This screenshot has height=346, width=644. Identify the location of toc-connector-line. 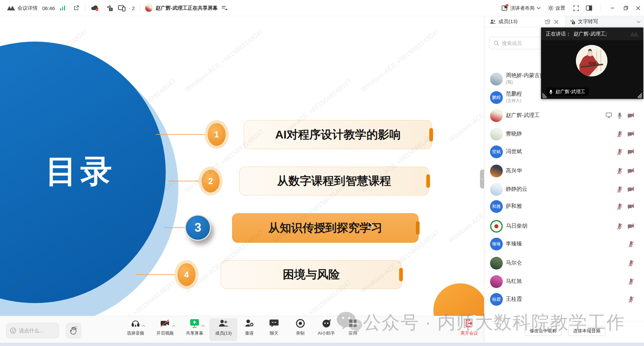
(182, 134).